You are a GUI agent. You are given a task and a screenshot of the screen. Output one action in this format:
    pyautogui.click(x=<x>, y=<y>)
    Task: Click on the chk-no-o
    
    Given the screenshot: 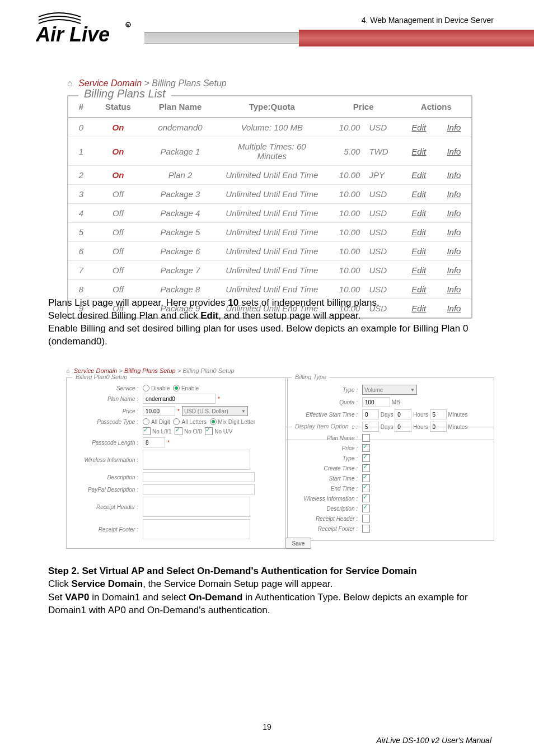 What is the action you would take?
    pyautogui.click(x=179, y=431)
    